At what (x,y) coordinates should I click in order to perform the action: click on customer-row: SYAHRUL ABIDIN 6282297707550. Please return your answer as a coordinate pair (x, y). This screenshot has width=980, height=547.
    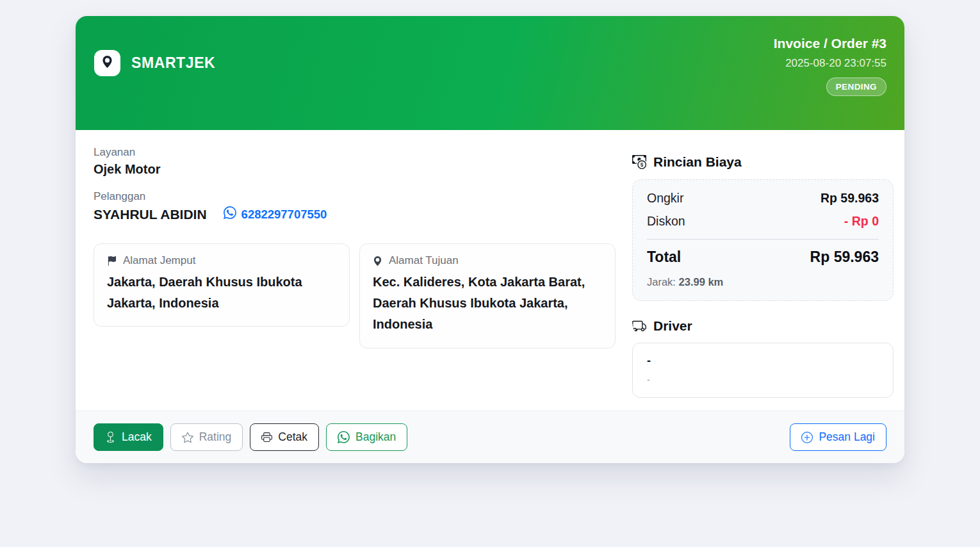
    Looking at the image, I should click on (355, 214).